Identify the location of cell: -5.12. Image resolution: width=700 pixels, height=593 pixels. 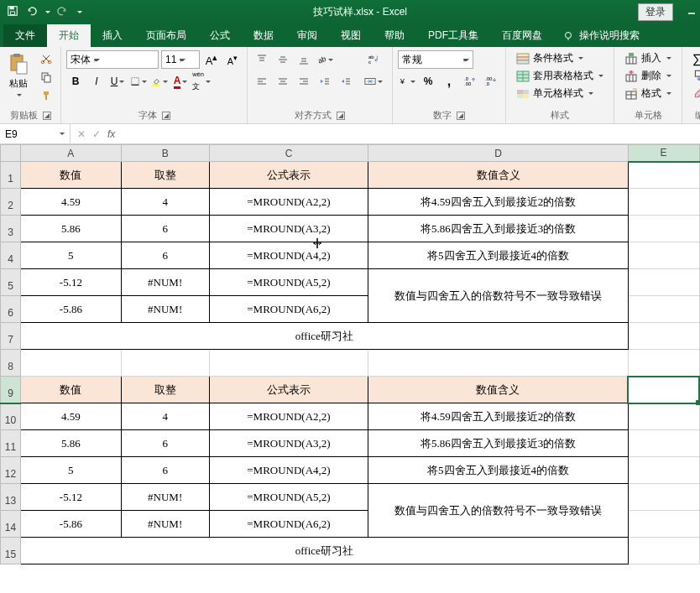
(71, 497).